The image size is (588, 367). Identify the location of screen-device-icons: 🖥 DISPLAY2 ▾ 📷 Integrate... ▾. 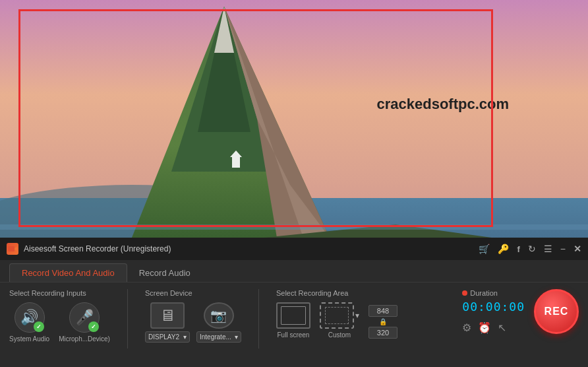
(193, 322).